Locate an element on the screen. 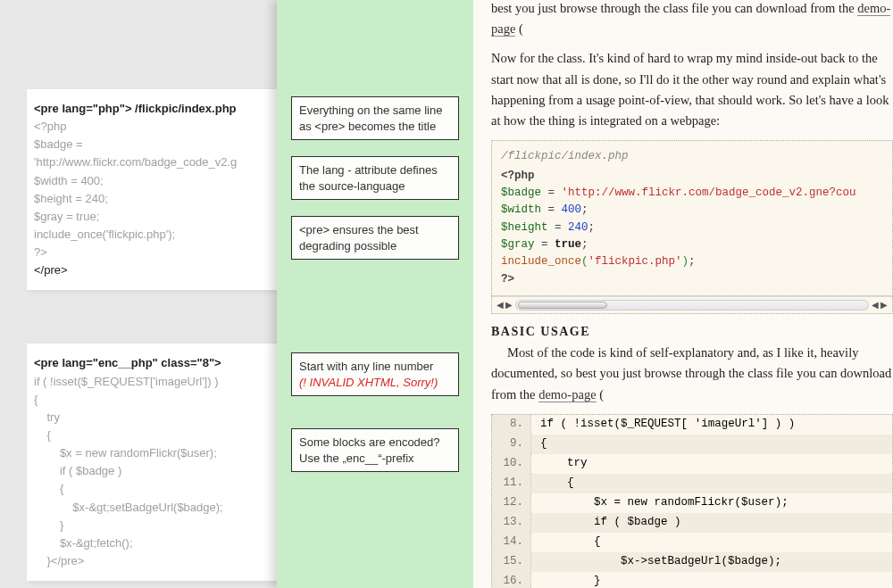 The height and width of the screenshot is (588, 893). horizontal-scrollbar: ◀ ▶ ◀ ▶ is located at coordinates (692, 305).